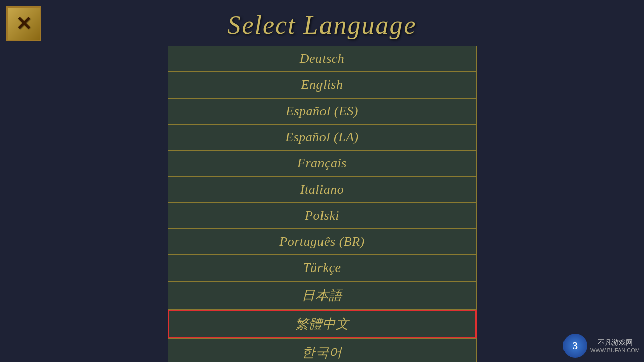 This screenshot has height=362, width=644. What do you see at coordinates (322, 296) in the screenshot?
I see `language-item-日本語: 日本語` at bounding box center [322, 296].